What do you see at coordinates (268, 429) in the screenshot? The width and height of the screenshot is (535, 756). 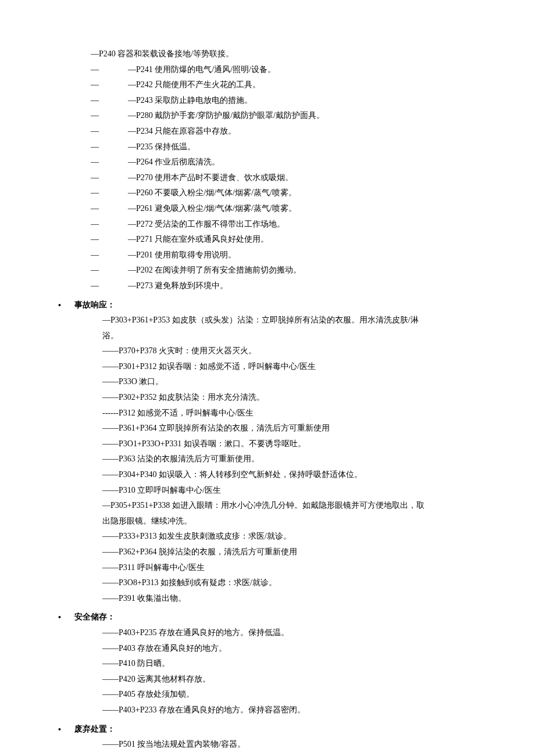 I see `list-item: ——P361+P364 立即脱掉所有沾染的衣服，清洗后方可重新使用` at bounding box center [268, 429].